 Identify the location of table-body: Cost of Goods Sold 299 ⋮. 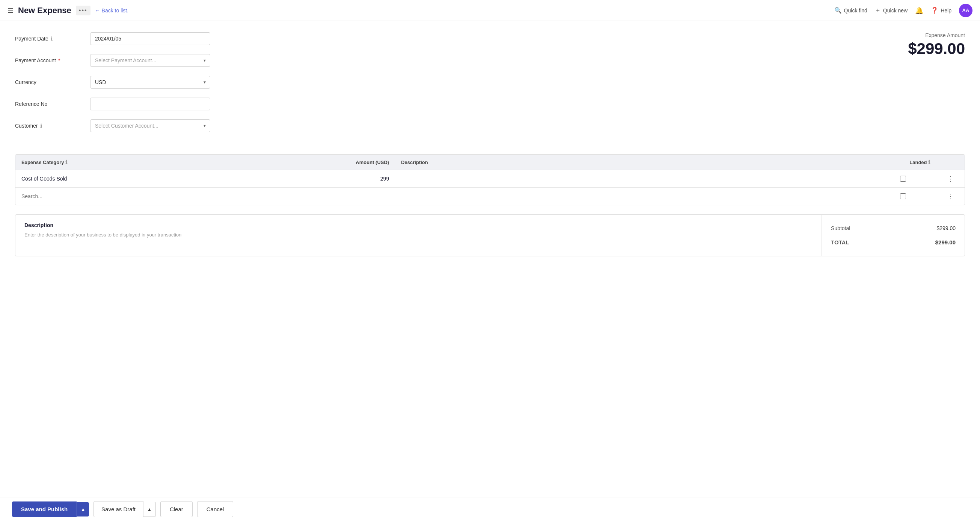
(490, 188).